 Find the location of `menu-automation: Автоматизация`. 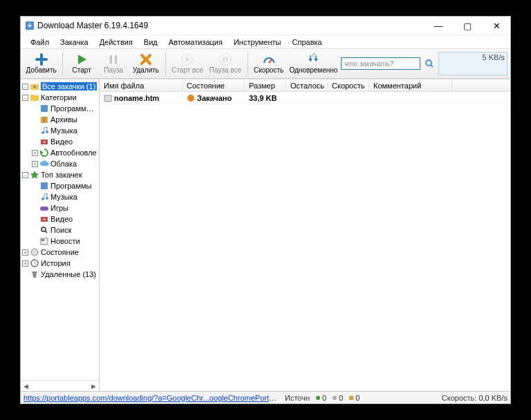

menu-automation: Автоматизация is located at coordinates (196, 42).